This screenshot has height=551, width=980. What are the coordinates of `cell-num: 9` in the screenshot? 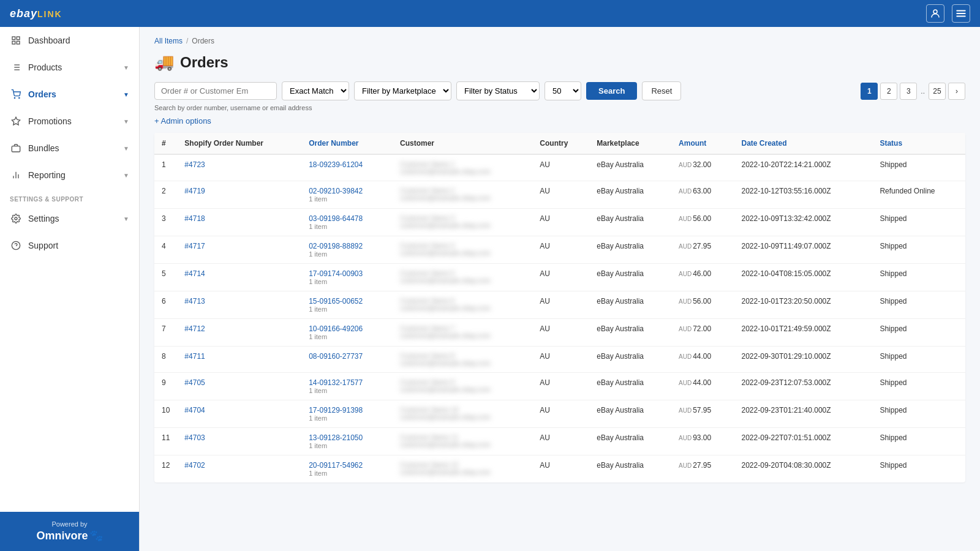 It's located at (165, 387).